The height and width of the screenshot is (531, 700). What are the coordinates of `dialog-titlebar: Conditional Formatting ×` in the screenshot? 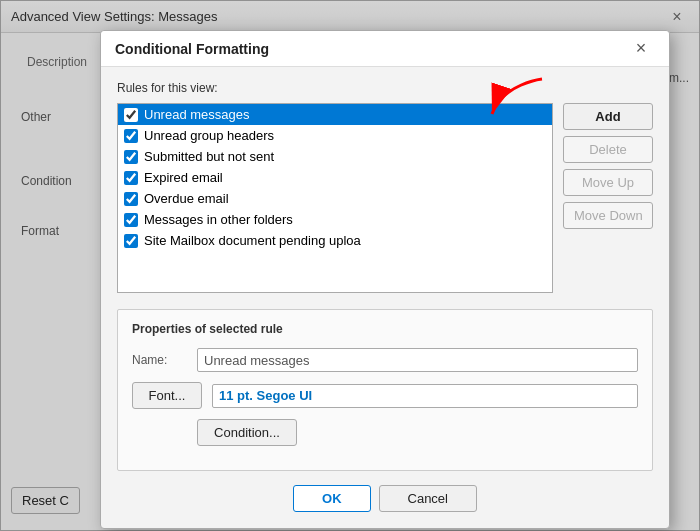 It's located at (385, 49).